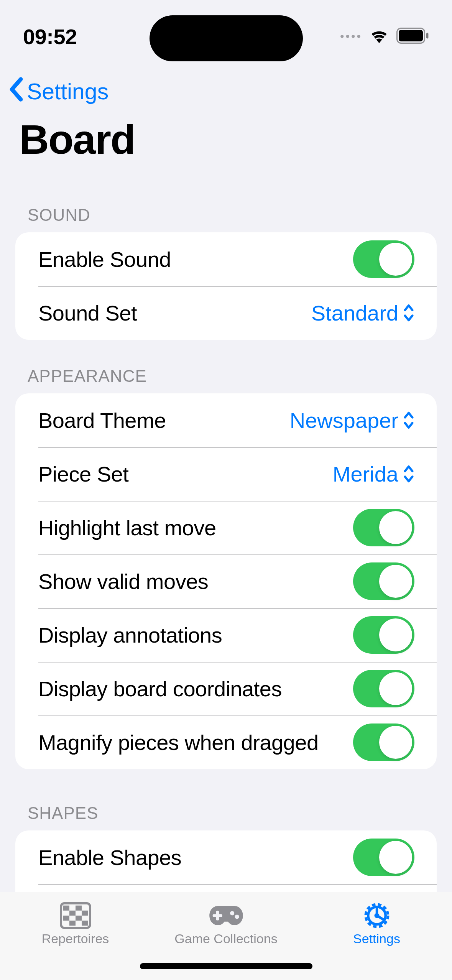  Describe the element at coordinates (376, 924) in the screenshot. I see `tab-settings: Settings` at that location.